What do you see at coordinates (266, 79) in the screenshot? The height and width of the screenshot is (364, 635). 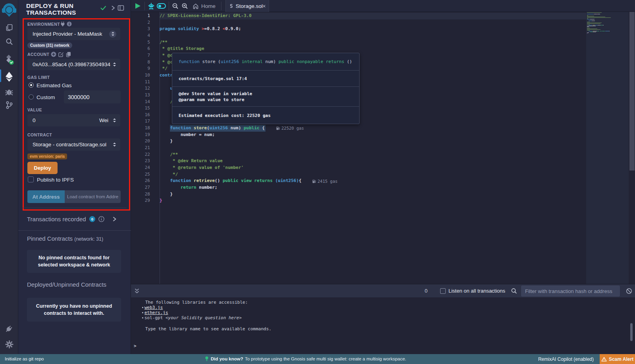 I see `tooltip-location: contracts/Storage.sol 17:4` at bounding box center [266, 79].